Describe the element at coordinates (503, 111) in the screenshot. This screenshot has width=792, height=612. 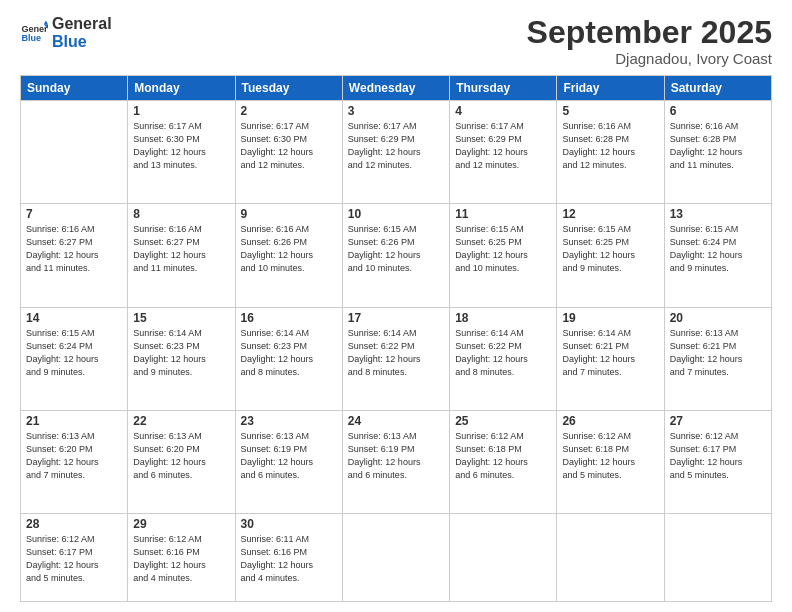
I see `day-number: 4` at that location.